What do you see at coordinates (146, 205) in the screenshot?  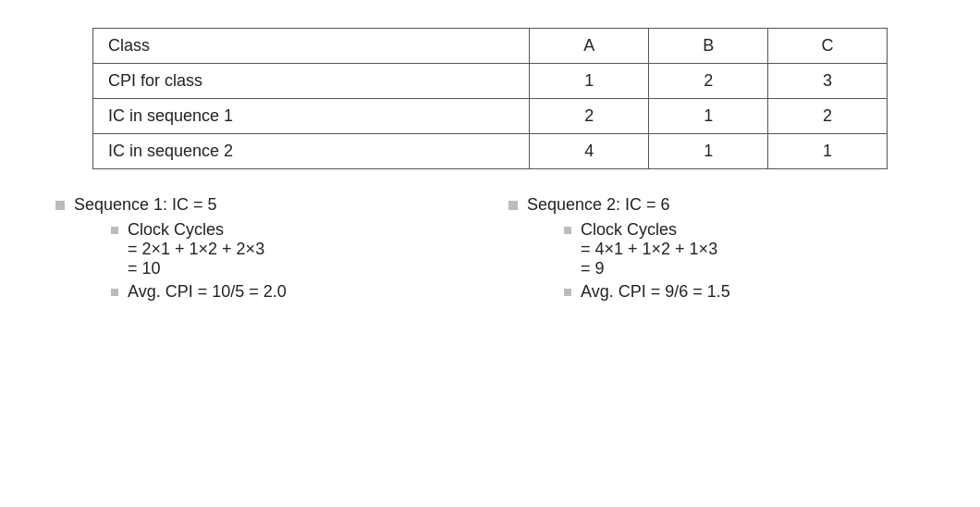 I see `seq1-label: Sequence 1: IC = 5` at bounding box center [146, 205].